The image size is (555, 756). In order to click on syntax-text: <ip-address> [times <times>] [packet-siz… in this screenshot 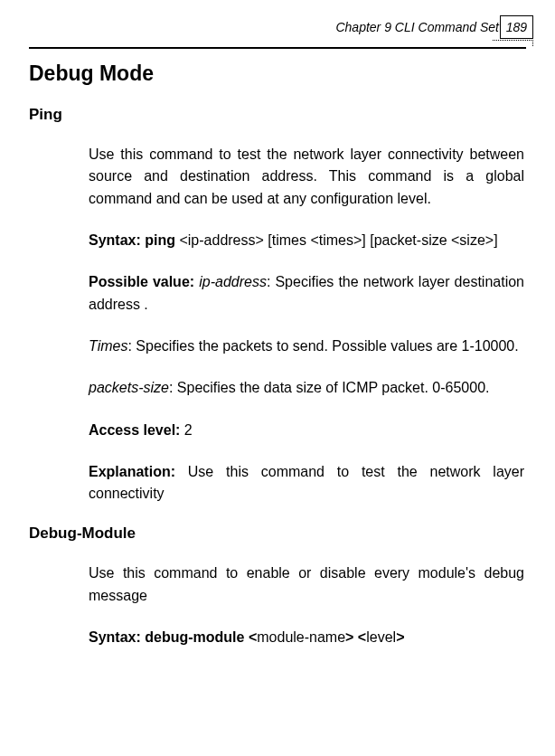, I will do `click(338, 241)`.